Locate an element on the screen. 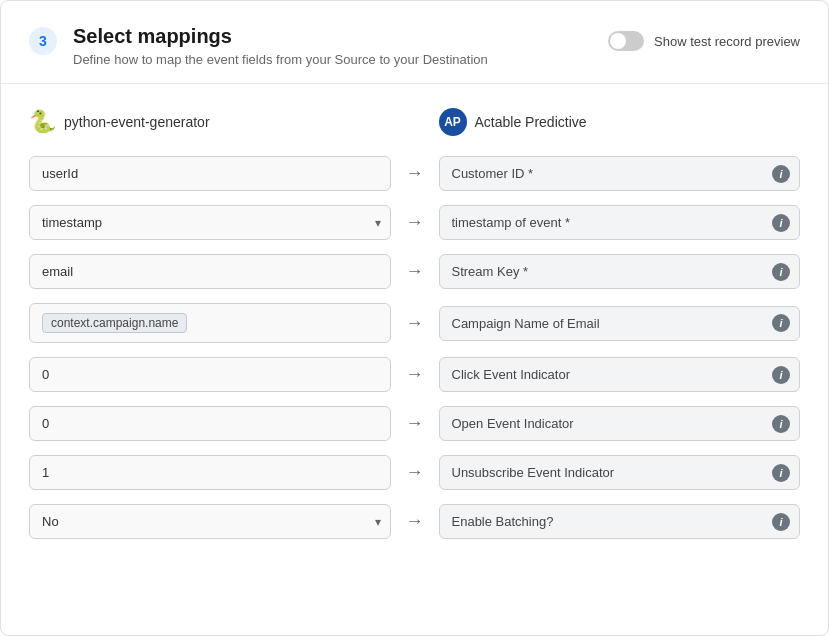 This screenshot has width=829, height=636. source-header: 🐍 python-event-generator is located at coordinates (210, 122).